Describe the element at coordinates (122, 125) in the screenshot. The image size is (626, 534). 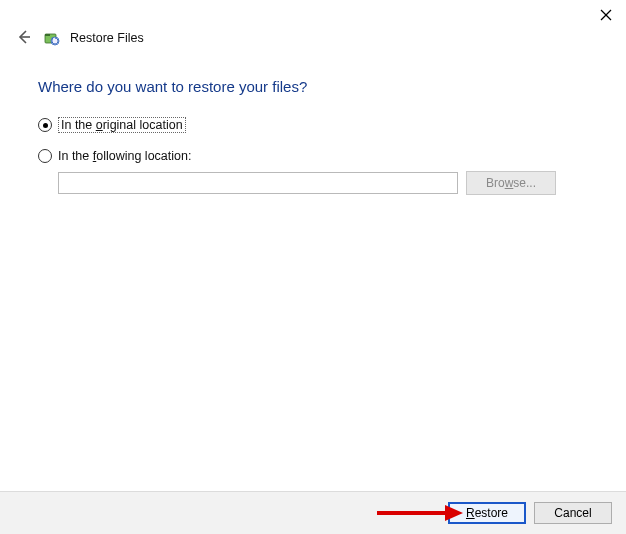
I see `label-original-location: In the original location` at that location.